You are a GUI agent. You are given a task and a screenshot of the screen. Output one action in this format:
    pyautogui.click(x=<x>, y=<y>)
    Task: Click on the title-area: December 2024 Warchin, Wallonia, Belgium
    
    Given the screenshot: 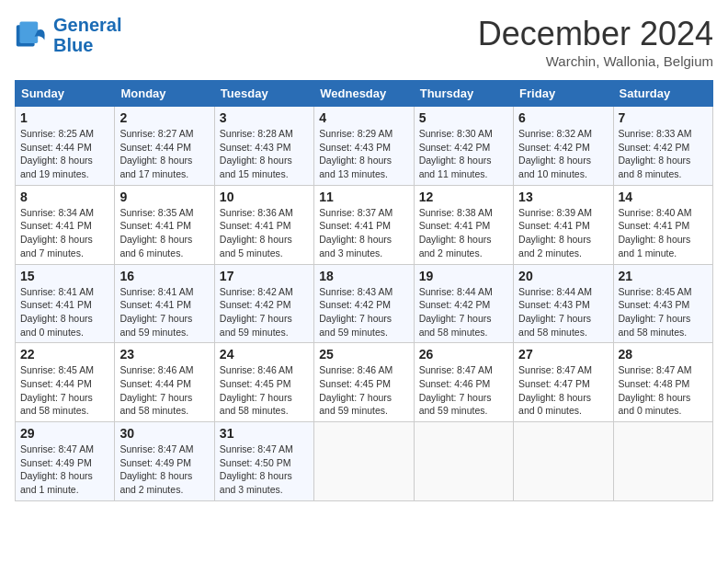 What is the action you would take?
    pyautogui.click(x=596, y=42)
    